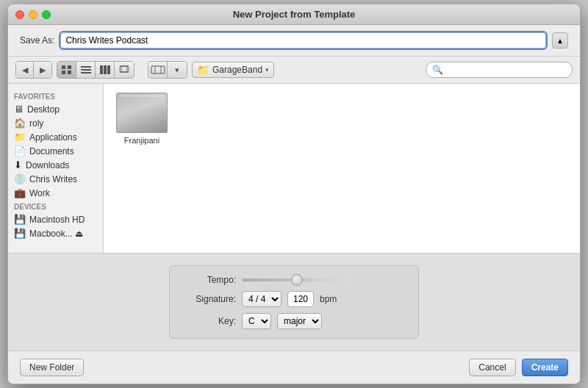 The image size is (588, 388). Describe the element at coordinates (294, 280) in the screenshot. I see `tempo-row: Tempo:` at that location.